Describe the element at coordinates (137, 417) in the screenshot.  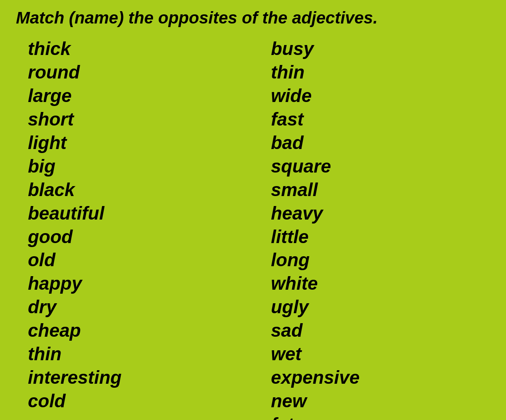
I see `list-item: easy` at that location.